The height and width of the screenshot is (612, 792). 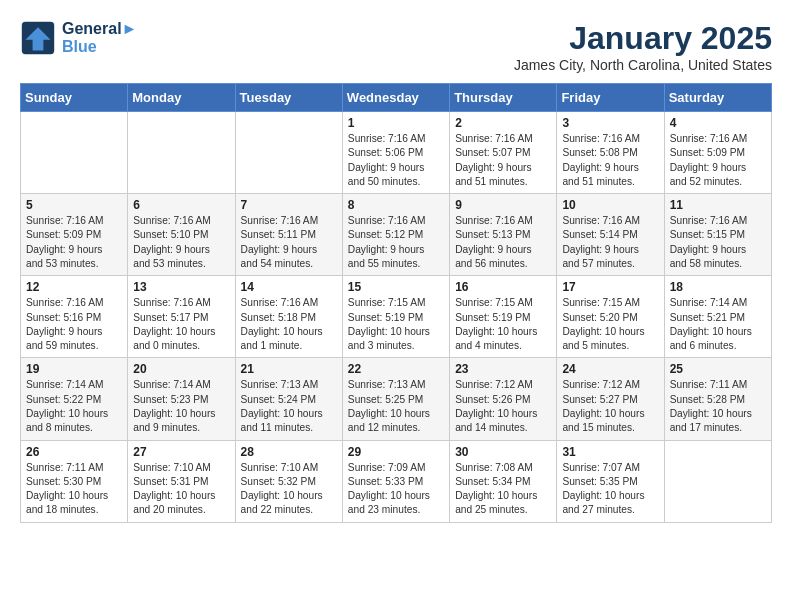 I want to click on day-number: 3, so click(x=610, y=123).